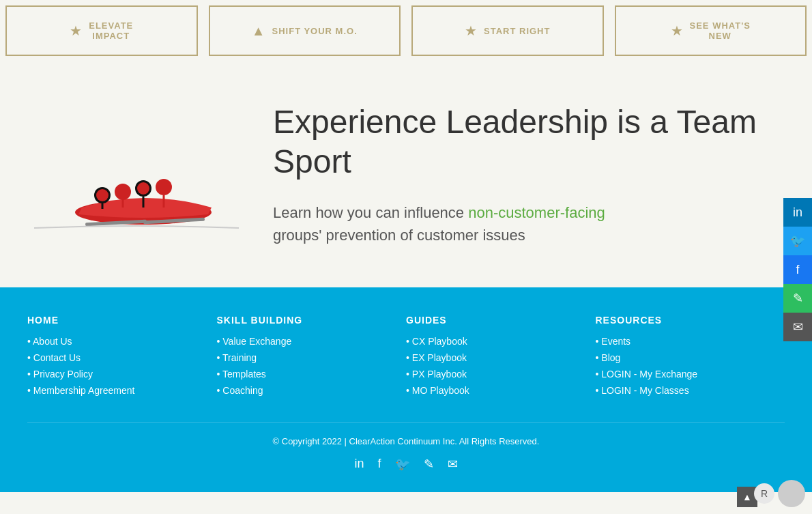 The width and height of the screenshot is (812, 514). Describe the element at coordinates (305, 320) in the screenshot. I see `footer-skill-title: SKILL BUILDING` at that location.